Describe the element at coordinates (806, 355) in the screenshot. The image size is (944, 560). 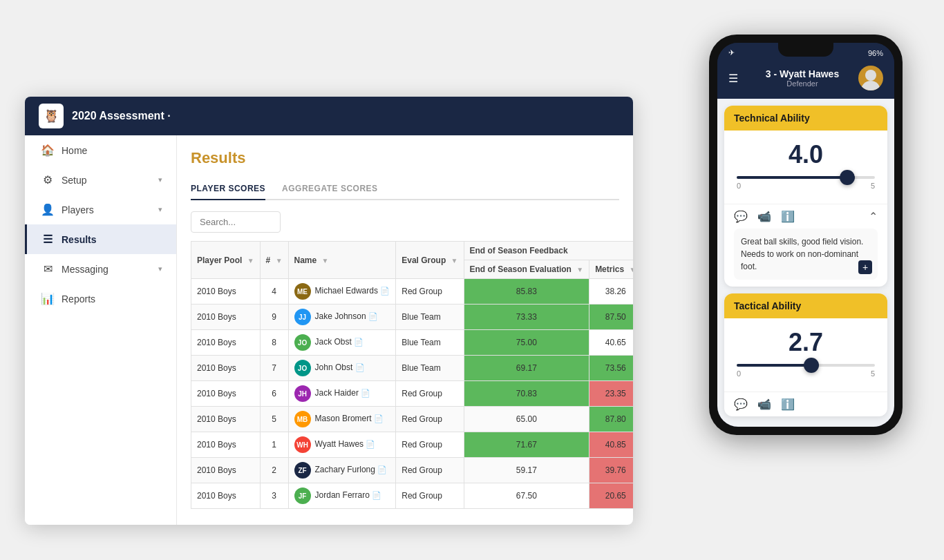
I see `skill-card-tactical: Tactical Ability 2.7 0 5` at that location.